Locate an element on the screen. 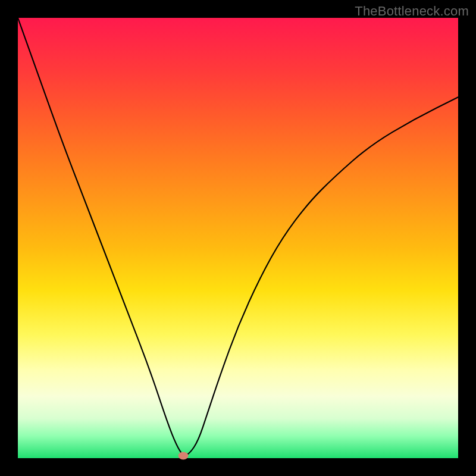 The width and height of the screenshot is (476, 476). optimum-marker is located at coordinates (183, 456).